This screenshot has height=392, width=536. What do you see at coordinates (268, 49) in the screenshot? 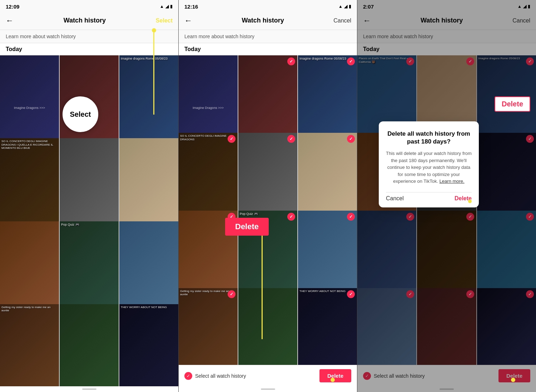
I see `section-header-2: Today` at bounding box center [268, 49].